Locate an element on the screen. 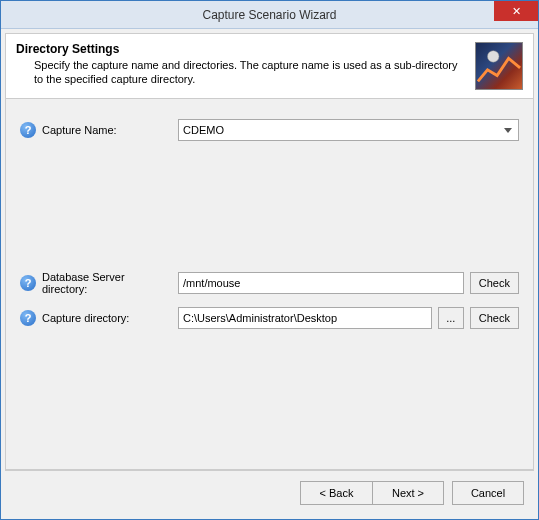 Image resolution: width=539 pixels, height=520 pixels. back-button: < Back is located at coordinates (336, 493).